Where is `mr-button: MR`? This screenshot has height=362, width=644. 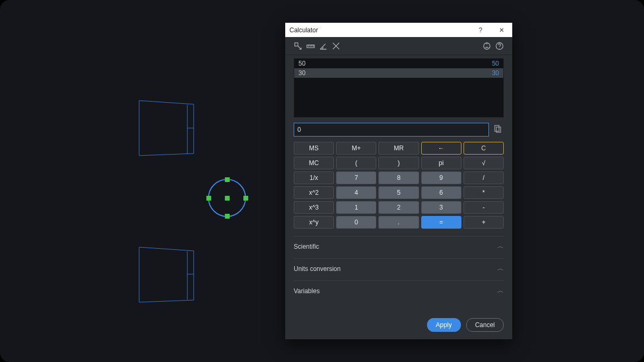
mr-button: MR is located at coordinates (398, 148).